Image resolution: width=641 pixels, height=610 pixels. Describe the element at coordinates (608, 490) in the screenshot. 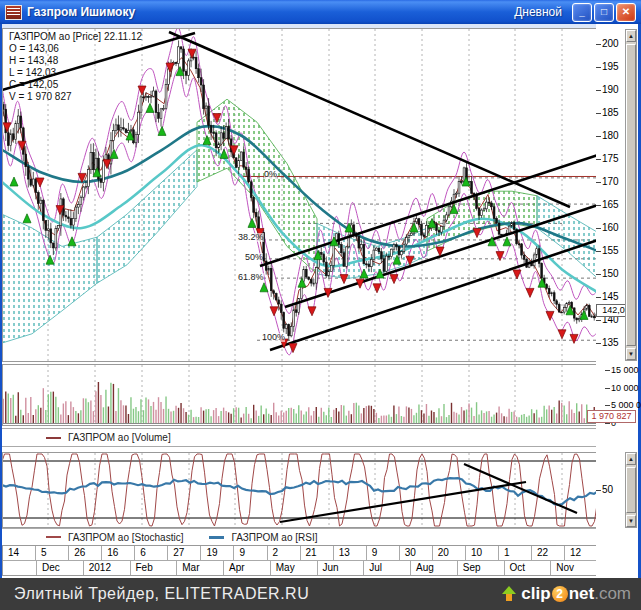

I see `osc-mid-label: 50` at that location.